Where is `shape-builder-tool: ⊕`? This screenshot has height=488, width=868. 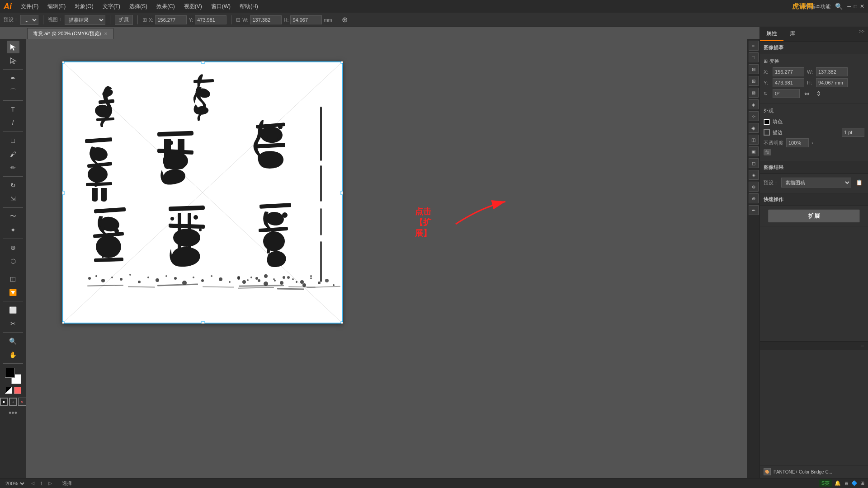 shape-builder-tool: ⊕ is located at coordinates (13, 248).